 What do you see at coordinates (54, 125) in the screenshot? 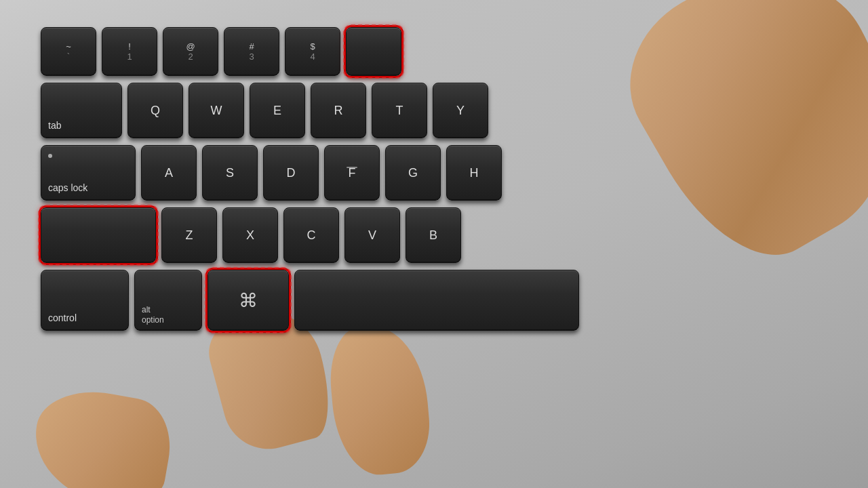
I see `tab-label: tab` at bounding box center [54, 125].